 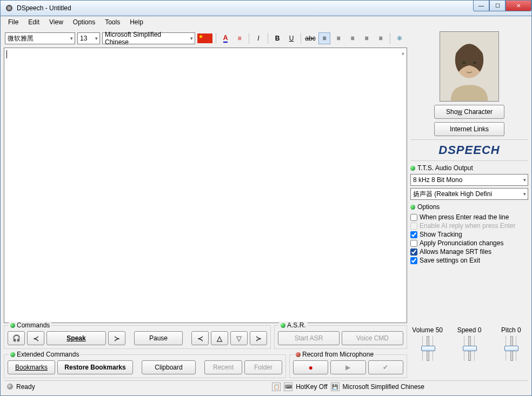 I want to click on scroll-up-icon: ▴, so click(x=403, y=53).